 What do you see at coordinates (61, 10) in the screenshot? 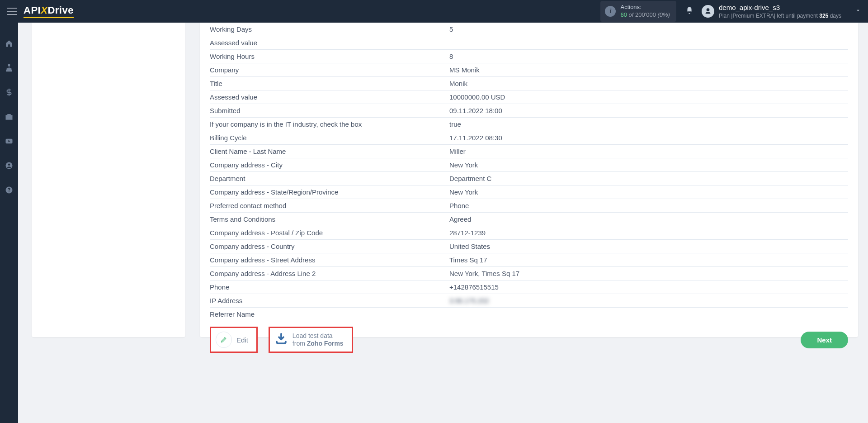
I see `logo-post: Drive` at bounding box center [61, 10].